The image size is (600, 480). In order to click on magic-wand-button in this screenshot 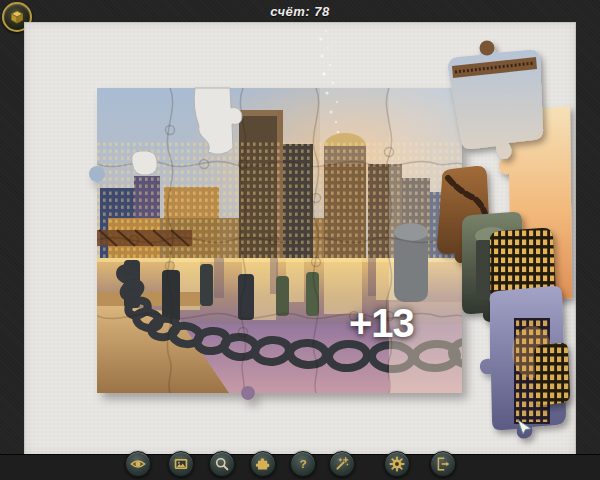, I will do `click(342, 464)`.